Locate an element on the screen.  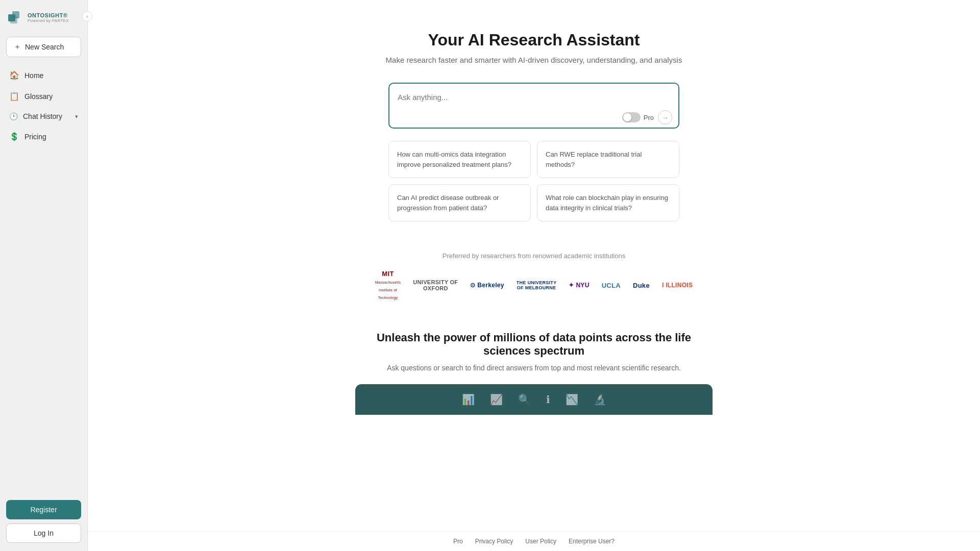
pro-toggle: Pro is located at coordinates (638, 117).